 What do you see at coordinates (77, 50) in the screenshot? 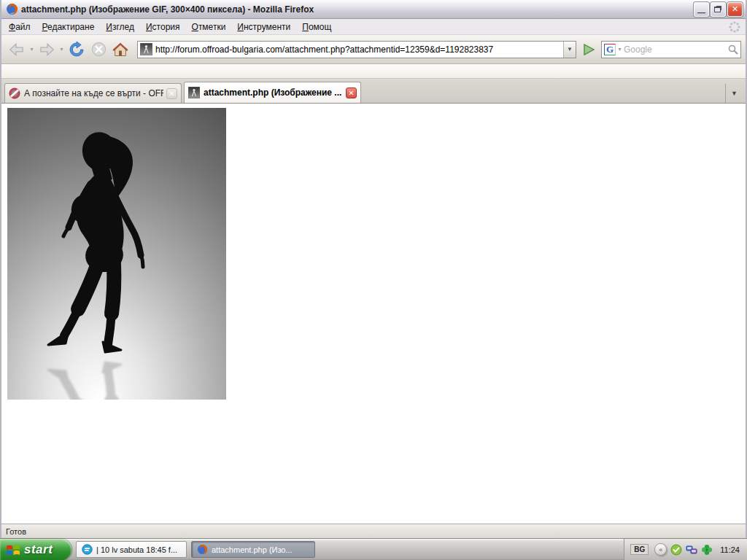
I see `reload-icon` at bounding box center [77, 50].